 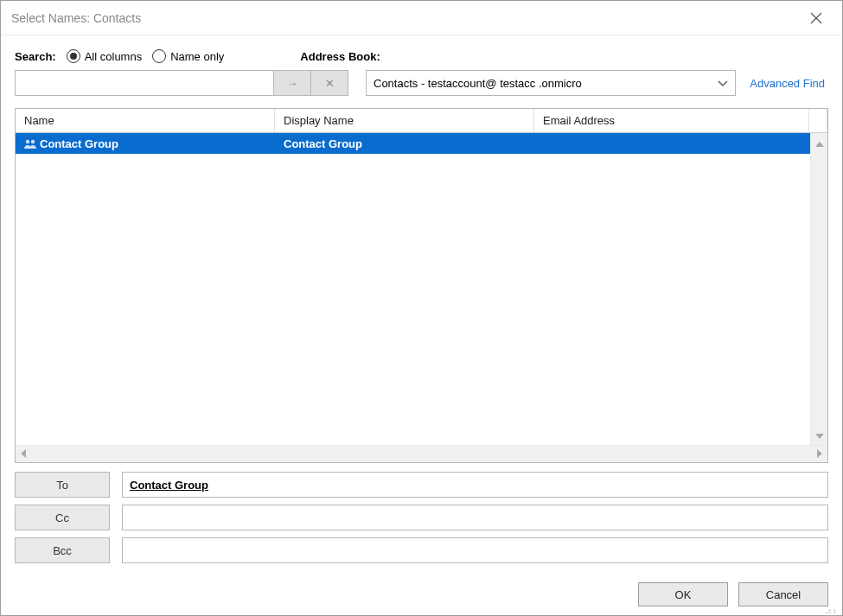 I want to click on close-button, so click(x=816, y=17).